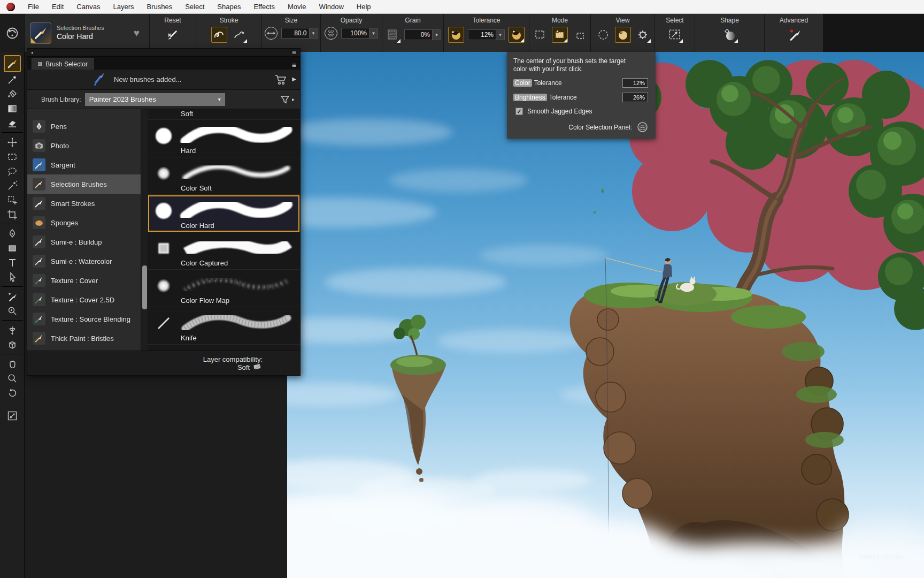  What do you see at coordinates (373, 33) in the screenshot?
I see `opacity-dropdown: ▾` at bounding box center [373, 33].